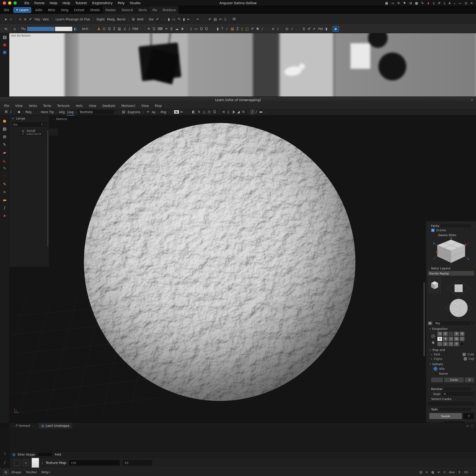 This screenshot has width=476, height=476. What do you see at coordinates (194, 112) in the screenshot?
I see `move-icon: ◧` at bounding box center [194, 112].